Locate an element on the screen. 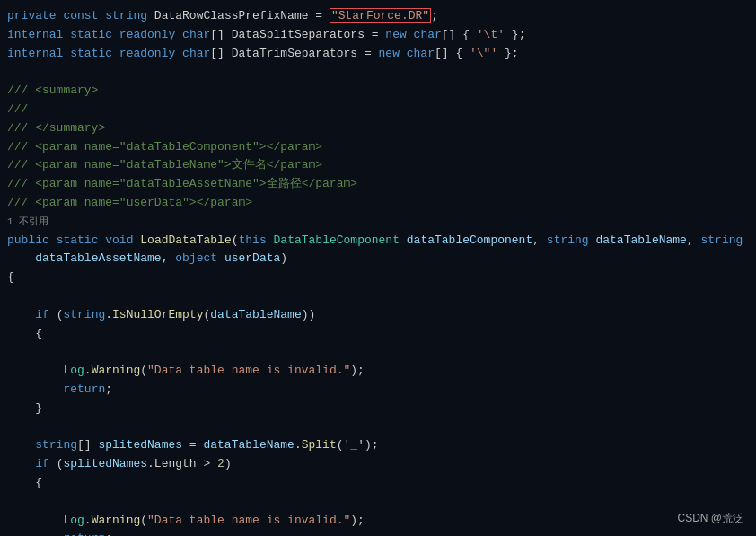  code-token: "dataTableComponent" is located at coordinates (189, 147).